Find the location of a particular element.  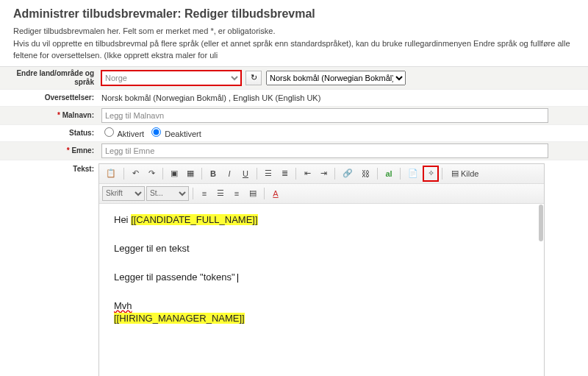

body-line-3: Legger til passende "tokens" is located at coordinates (322, 277).